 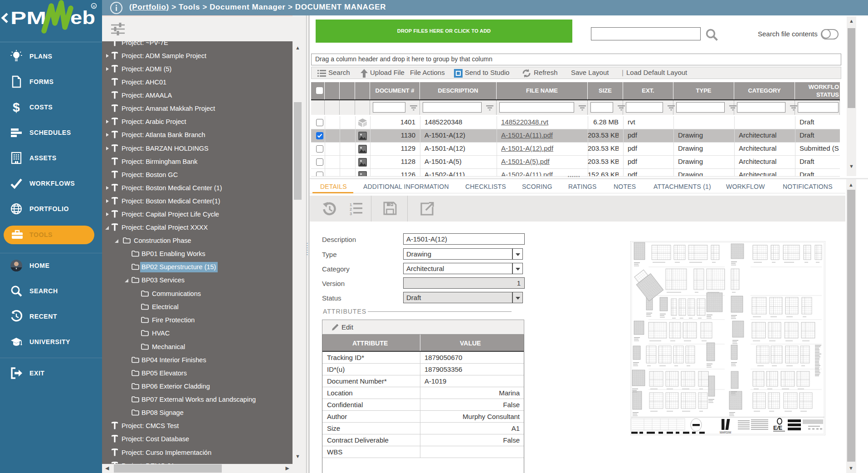 I want to click on svg-text: 1, so click(x=351, y=205).